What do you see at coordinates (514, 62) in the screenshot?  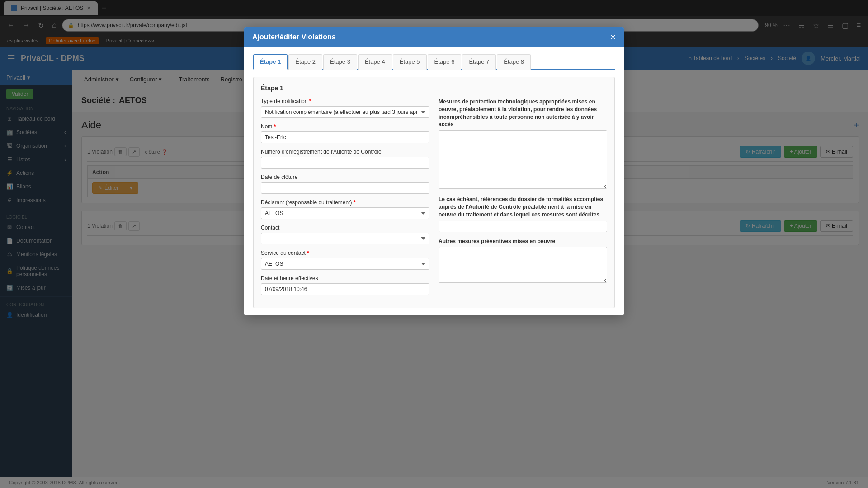 I see `tab-etape8: Étape 8` at bounding box center [514, 62].